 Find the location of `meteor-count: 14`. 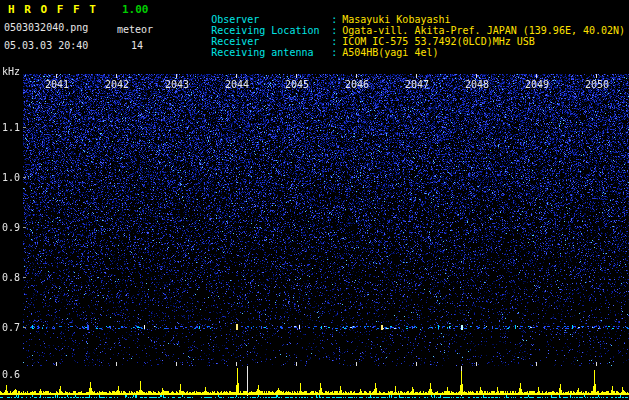

meteor-count: 14 is located at coordinates (137, 46).